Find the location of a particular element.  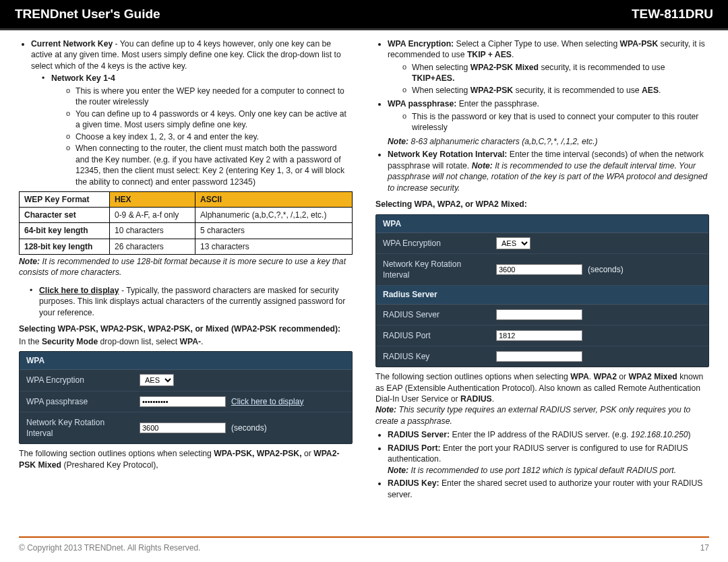

rotation-item: Network Key Rotation Interval: Enter the… is located at coordinates (549, 171).